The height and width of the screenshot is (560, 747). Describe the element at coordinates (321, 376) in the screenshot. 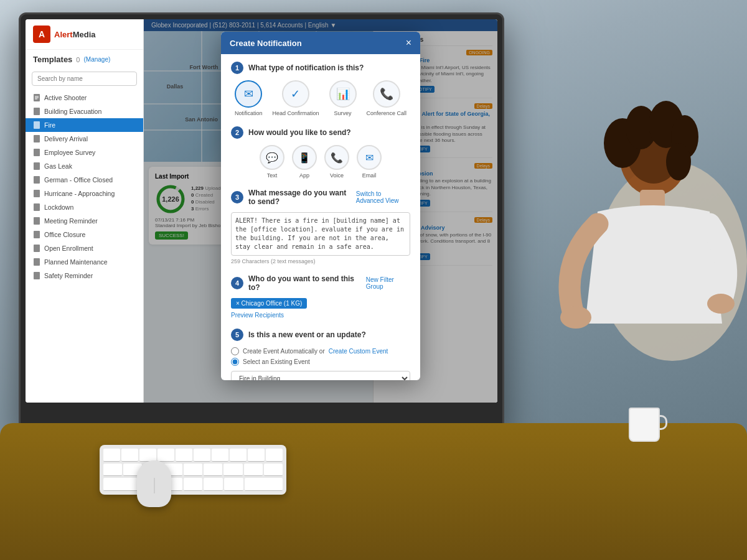

I see `event-selector: Fire in Building` at that location.